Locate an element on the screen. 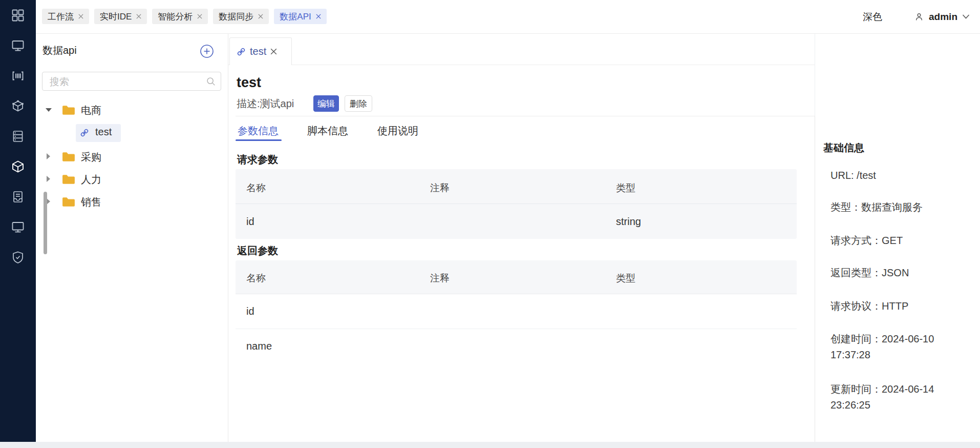  plus-circle-icon is located at coordinates (207, 51).